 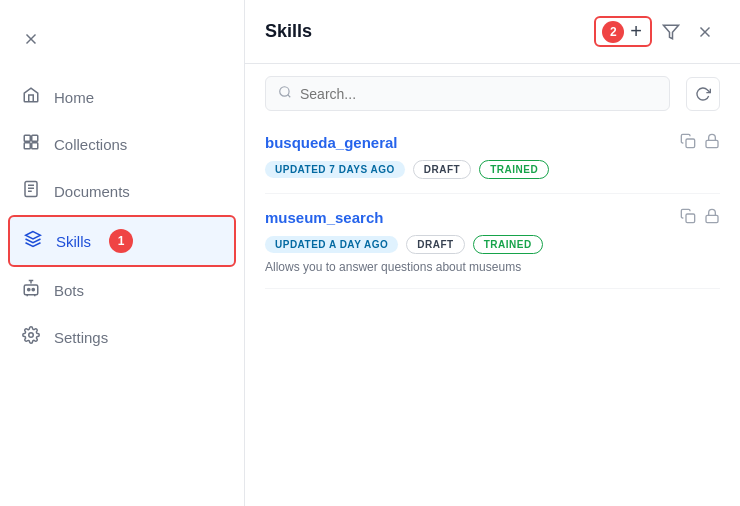 I want to click on refresh-button, so click(x=703, y=94).